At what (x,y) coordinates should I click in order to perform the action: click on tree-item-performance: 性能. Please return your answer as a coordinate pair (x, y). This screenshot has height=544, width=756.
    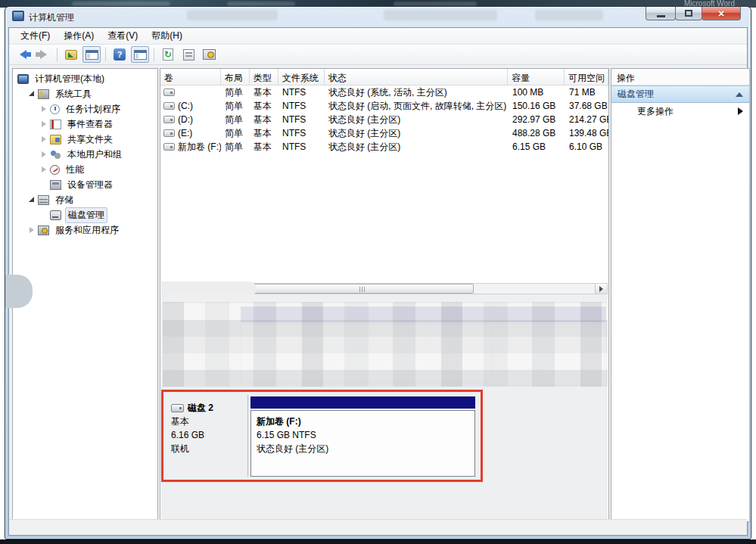
    Looking at the image, I should click on (85, 169).